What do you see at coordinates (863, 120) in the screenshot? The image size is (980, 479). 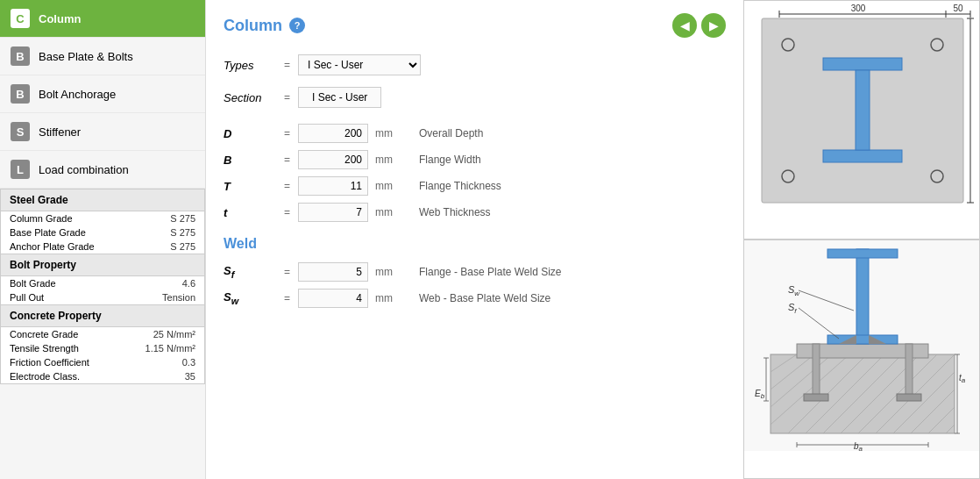 I see `top-diagram-svg: 300 50 300` at bounding box center [863, 120].